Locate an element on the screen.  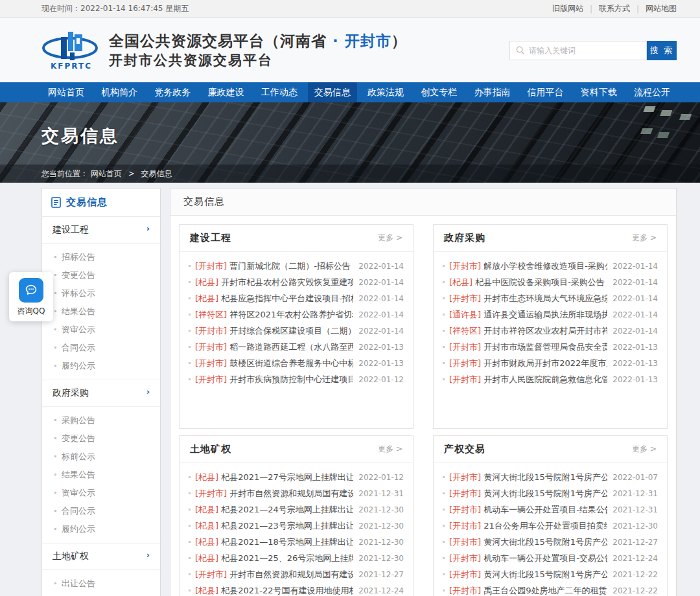
nav-item: 机构简介 is located at coordinates (119, 92).